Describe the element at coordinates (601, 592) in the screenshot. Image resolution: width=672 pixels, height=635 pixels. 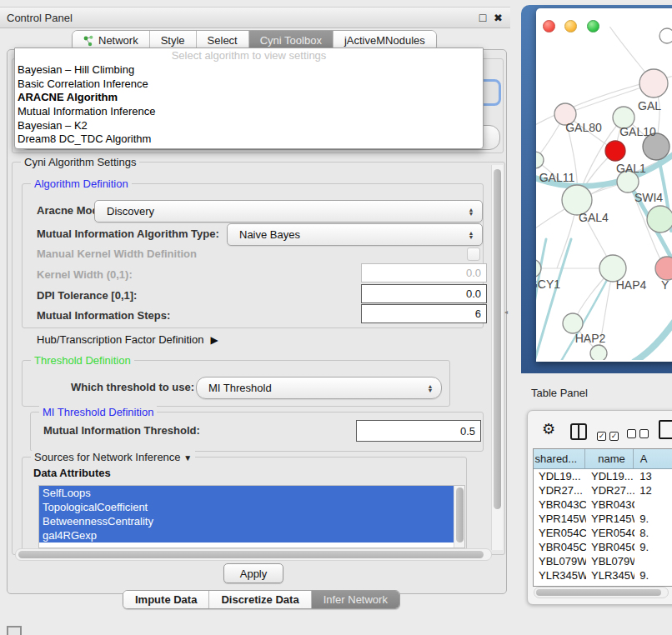
I see `table-horizontal-scrollbar` at that location.